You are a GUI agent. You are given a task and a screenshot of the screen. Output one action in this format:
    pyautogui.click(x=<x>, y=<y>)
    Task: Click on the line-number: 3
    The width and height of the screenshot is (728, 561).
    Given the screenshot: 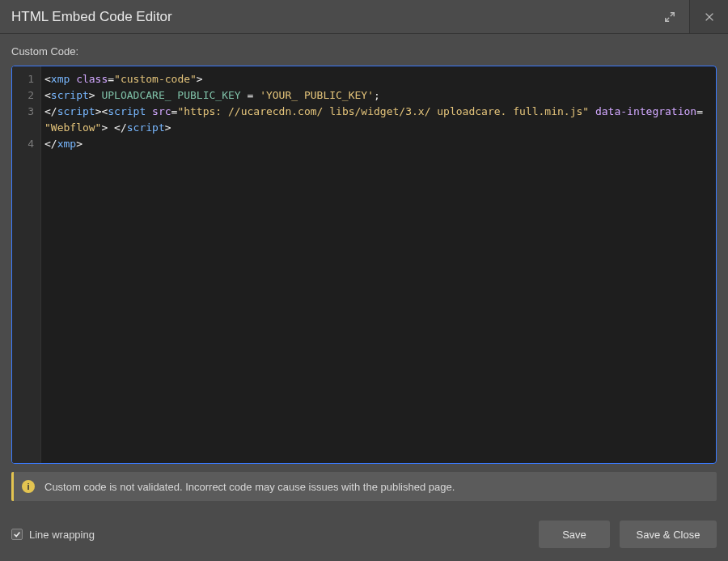 What is the action you would take?
    pyautogui.click(x=26, y=112)
    